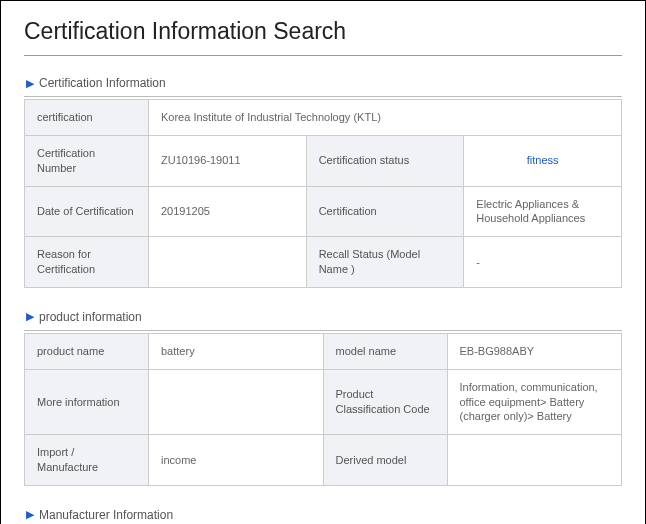 This screenshot has height=524, width=646. Describe the element at coordinates (534, 460) in the screenshot. I see `product-derived-value` at that location.